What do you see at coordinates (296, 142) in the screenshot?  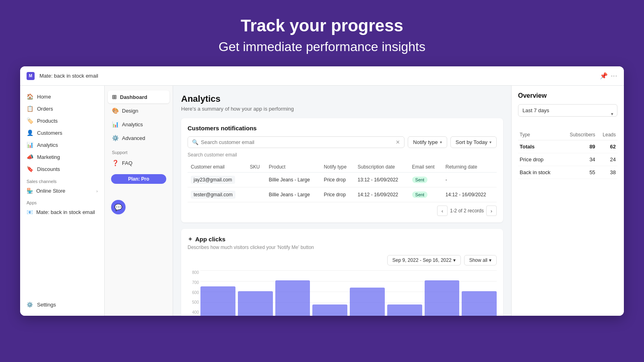 I see `search-box: 🔍 ✕` at bounding box center [296, 142].